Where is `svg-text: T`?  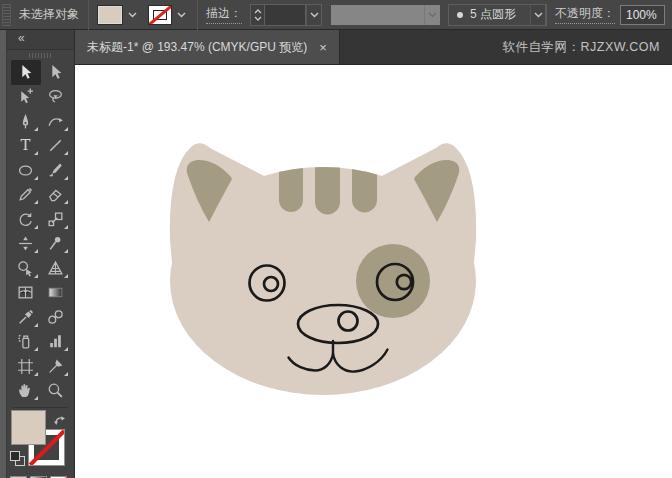
svg-text: T is located at coordinates (26, 146).